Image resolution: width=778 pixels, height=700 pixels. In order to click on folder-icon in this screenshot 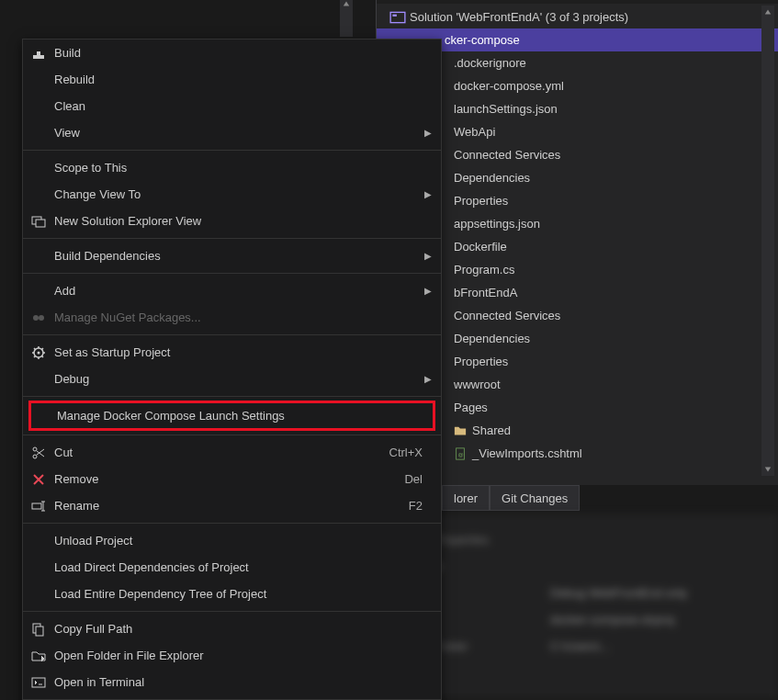, I will do `click(460, 431)`.